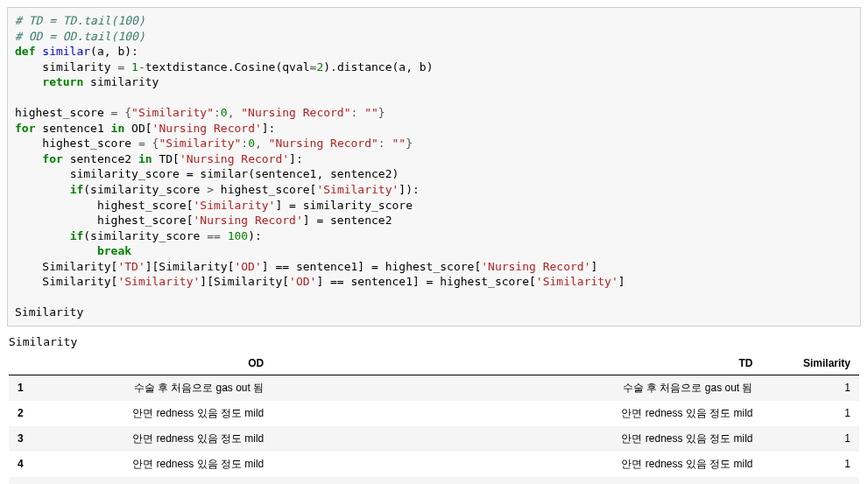 The image size is (868, 484). Describe the element at coordinates (210, 189) in the screenshot. I see `code-text: >` at that location.